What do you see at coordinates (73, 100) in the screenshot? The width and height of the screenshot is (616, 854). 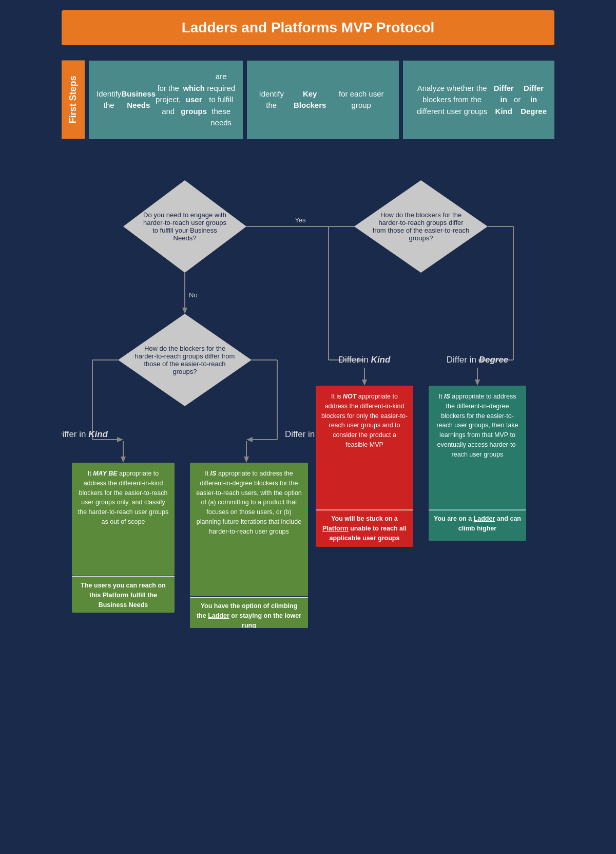 I see `first-steps-label: First Steps` at bounding box center [73, 100].